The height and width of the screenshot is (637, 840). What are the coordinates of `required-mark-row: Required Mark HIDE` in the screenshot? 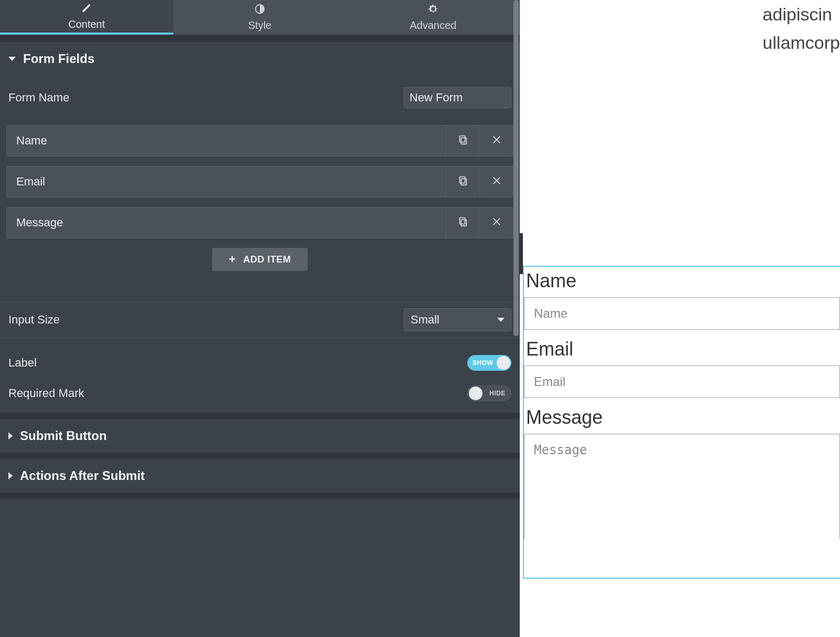 It's located at (260, 398).